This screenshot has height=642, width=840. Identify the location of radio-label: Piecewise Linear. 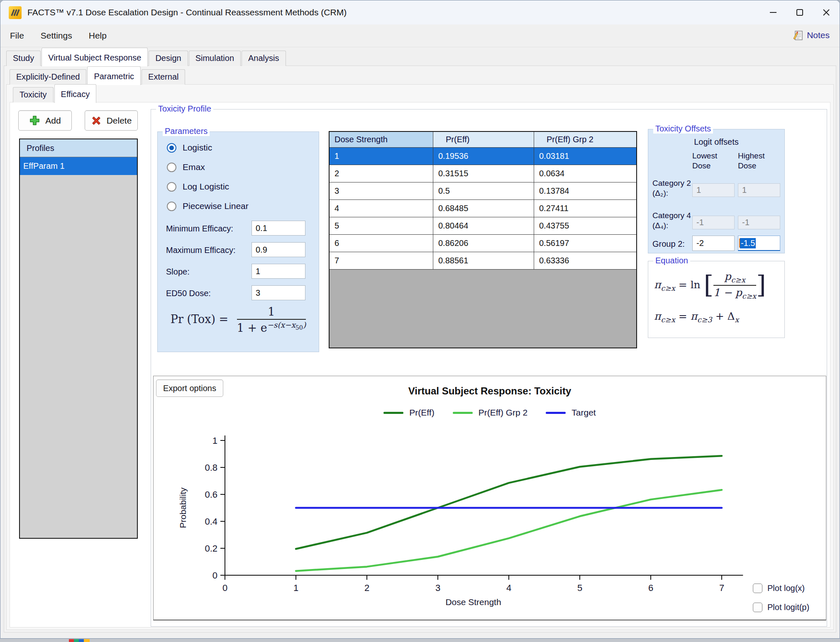
(216, 206).